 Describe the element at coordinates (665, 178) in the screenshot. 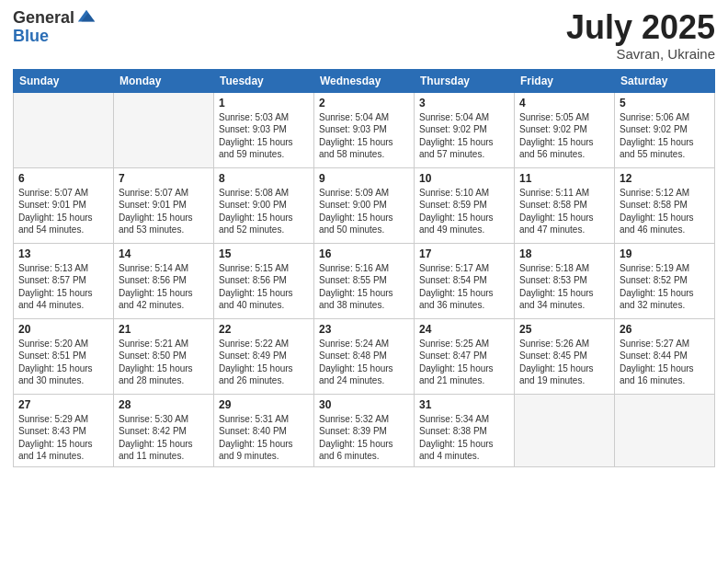

I see `day-number: 12` at that location.